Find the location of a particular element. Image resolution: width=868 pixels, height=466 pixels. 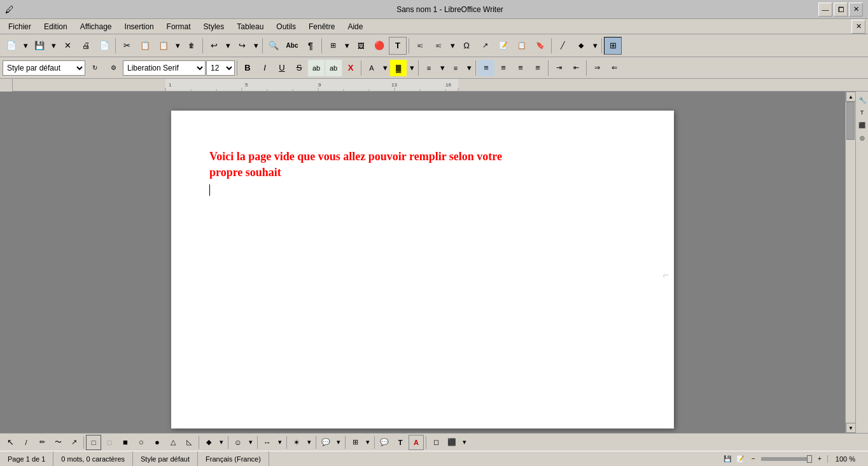

indent-button: ⇥ is located at coordinates (559, 68).